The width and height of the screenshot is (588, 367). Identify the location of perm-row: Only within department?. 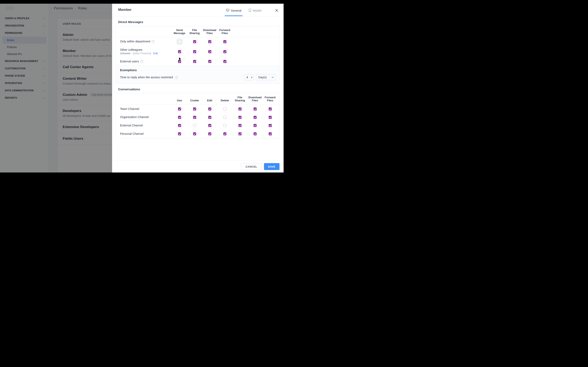
(198, 42).